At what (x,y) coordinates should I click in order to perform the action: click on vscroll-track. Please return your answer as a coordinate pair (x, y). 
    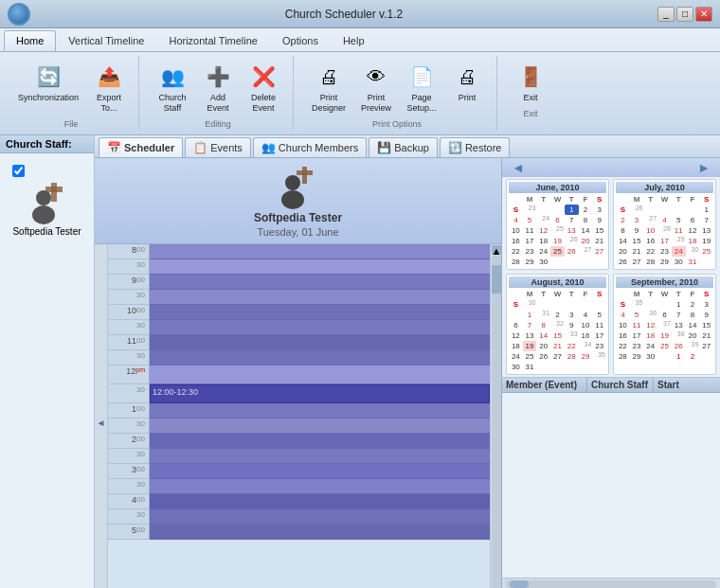
    Looking at the image, I should click on (496, 422).